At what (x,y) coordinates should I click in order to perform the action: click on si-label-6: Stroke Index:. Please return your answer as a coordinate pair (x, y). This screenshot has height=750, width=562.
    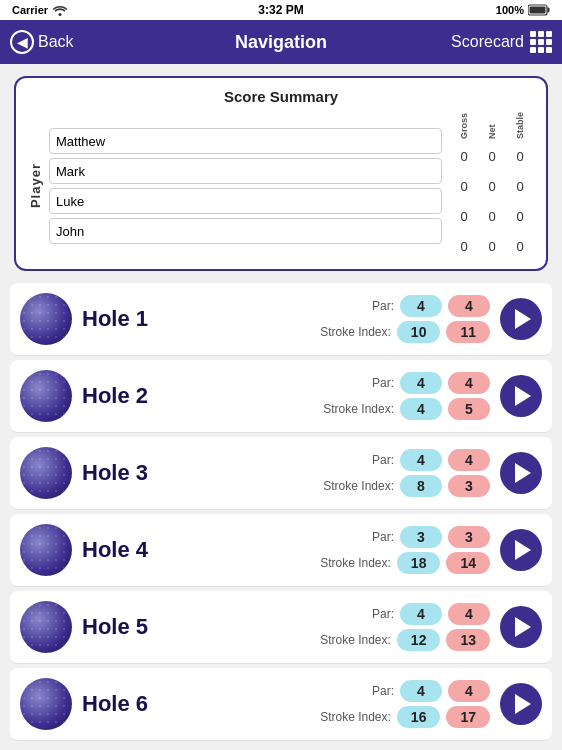
    Looking at the image, I should click on (356, 717).